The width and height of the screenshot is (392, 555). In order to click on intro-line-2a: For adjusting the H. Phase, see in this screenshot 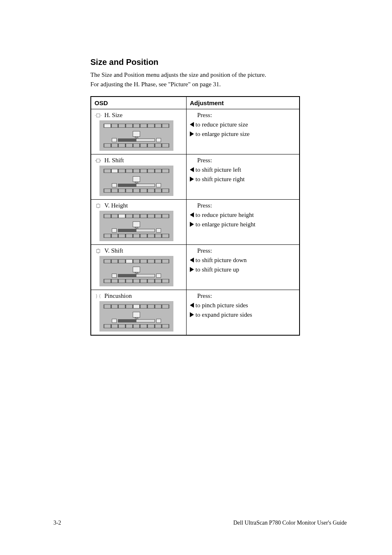, I will do `click(129, 84)`.